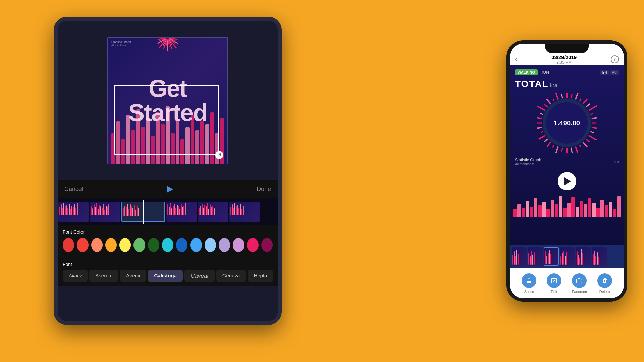  Describe the element at coordinates (97, 245) in the screenshot. I see `color-swatch-salmon` at that location.